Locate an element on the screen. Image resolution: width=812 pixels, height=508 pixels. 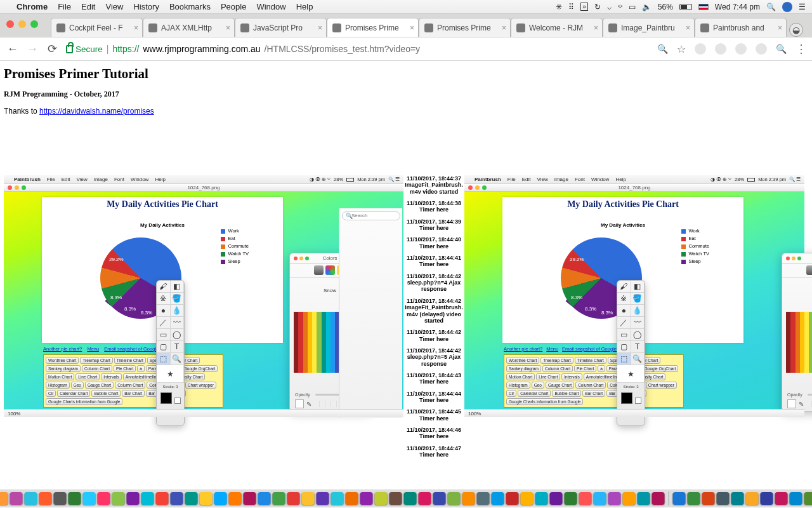
close-window-button is located at coordinates (10, 24).